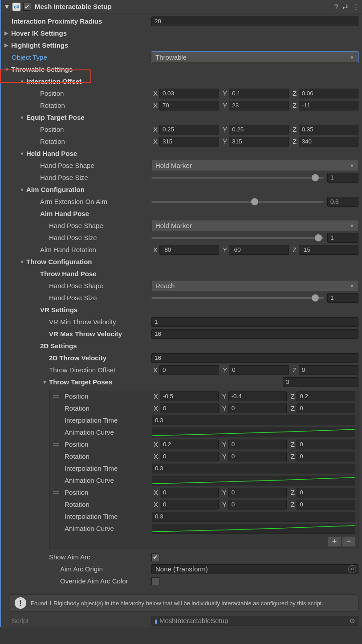 The image size is (362, 644). Describe the element at coordinates (255, 322) in the screenshot. I see `vr-min-input` at that location.